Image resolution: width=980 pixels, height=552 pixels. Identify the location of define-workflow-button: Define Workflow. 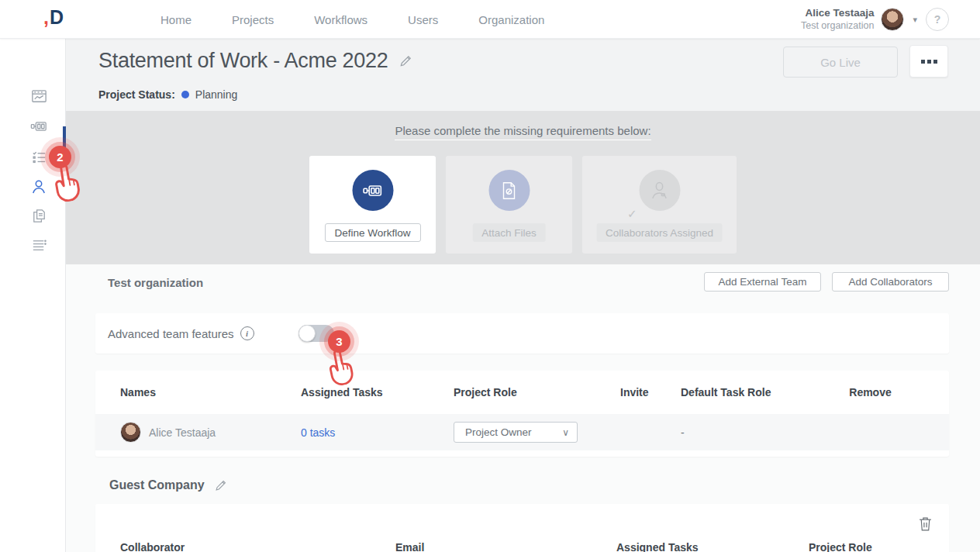
(372, 233).